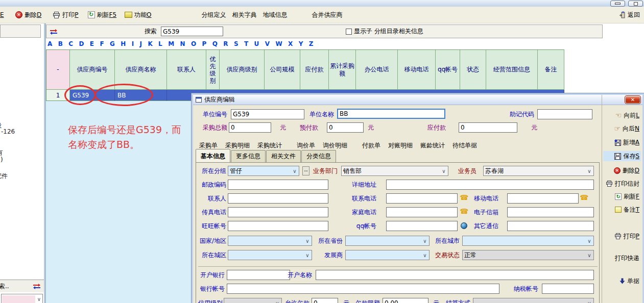 The width and height of the screenshot is (644, 303). What do you see at coordinates (400, 146) in the screenshot?
I see `link-reconcile-detail: 对账明细` at bounding box center [400, 146].